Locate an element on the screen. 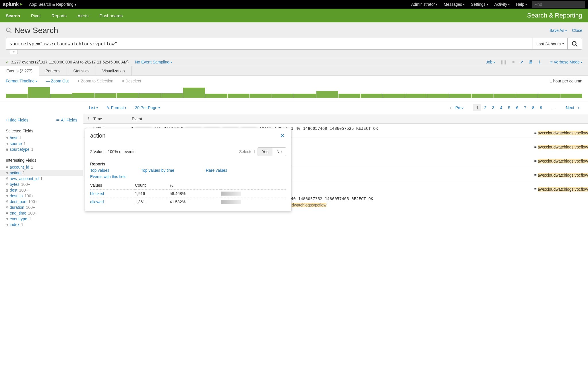 The image size is (588, 388). field-index: aindex1 is located at coordinates (41, 225).